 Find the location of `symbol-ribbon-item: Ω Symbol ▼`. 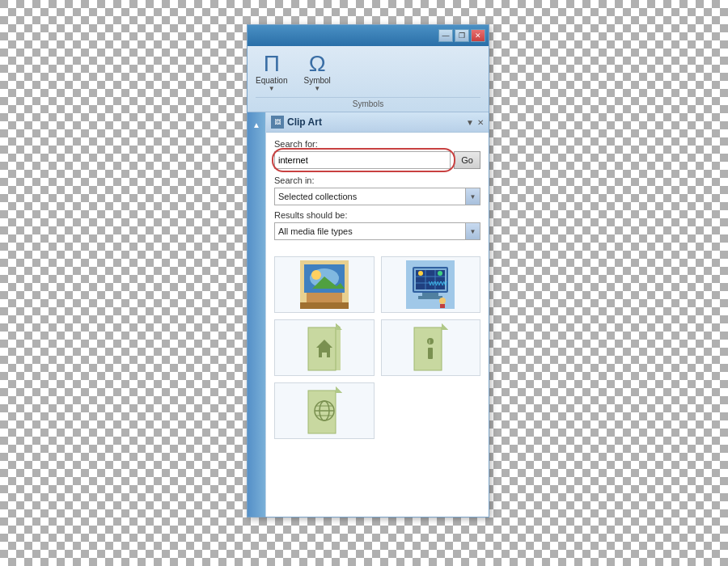

symbol-ribbon-item: Ω Symbol ▼ is located at coordinates (317, 73).